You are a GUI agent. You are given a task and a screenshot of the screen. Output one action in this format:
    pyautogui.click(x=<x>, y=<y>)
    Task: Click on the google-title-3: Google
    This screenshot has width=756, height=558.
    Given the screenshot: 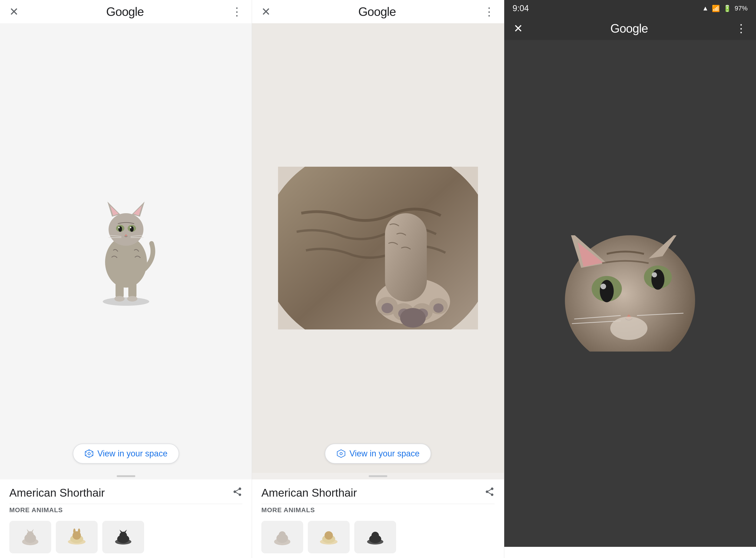 What is the action you would take?
    pyautogui.click(x=629, y=28)
    